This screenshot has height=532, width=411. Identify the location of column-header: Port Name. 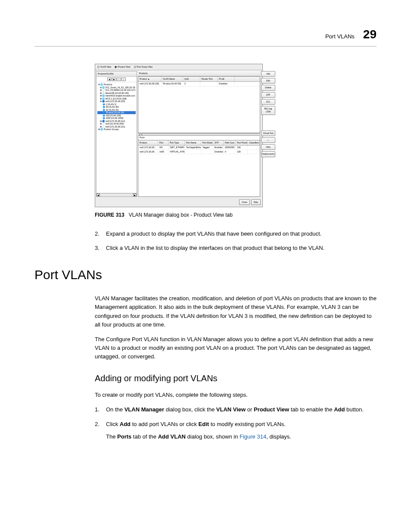
(193, 143).